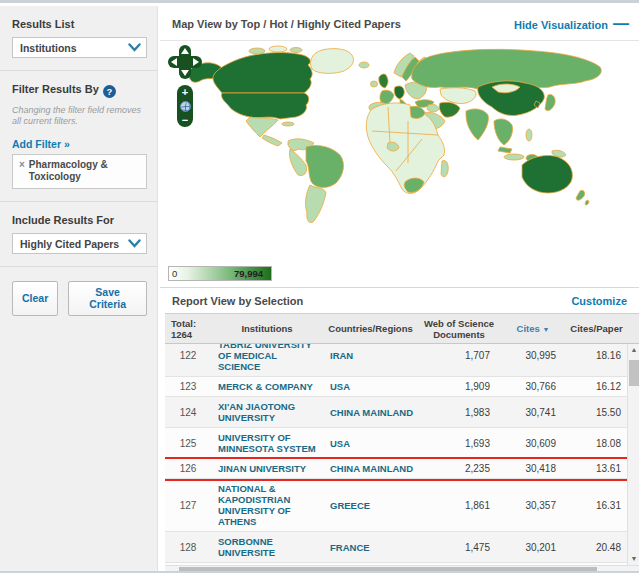 This screenshot has width=639, height=573. I want to click on country-south-africa, so click(414, 185).